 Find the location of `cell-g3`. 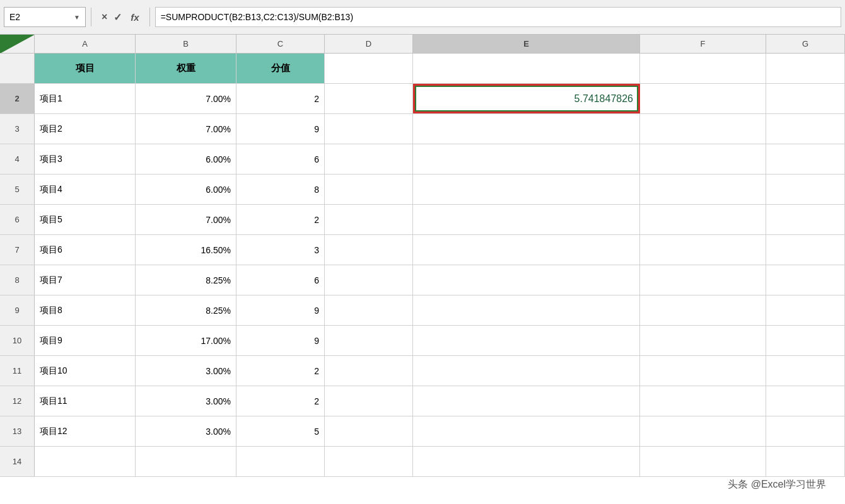

cell-g3 is located at coordinates (806, 129).